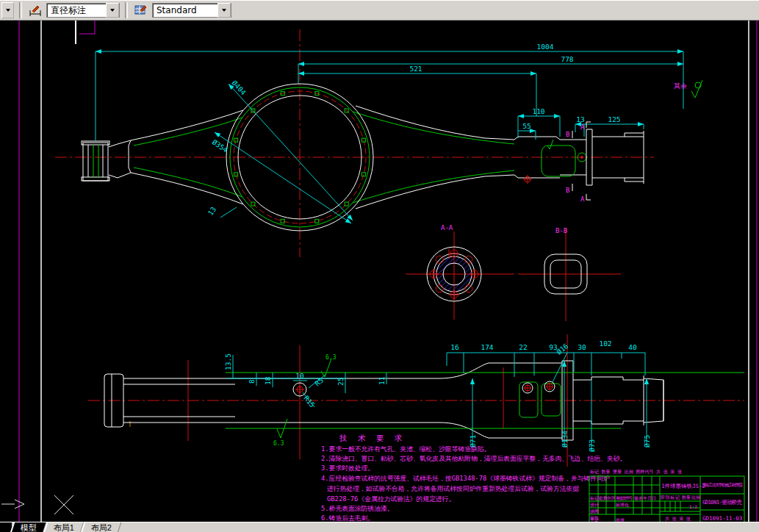 This screenshot has width=759, height=532. What do you see at coordinates (670, 497) in the screenshot?
I see `tb-stage-label: 阶段标记` at bounding box center [670, 497].